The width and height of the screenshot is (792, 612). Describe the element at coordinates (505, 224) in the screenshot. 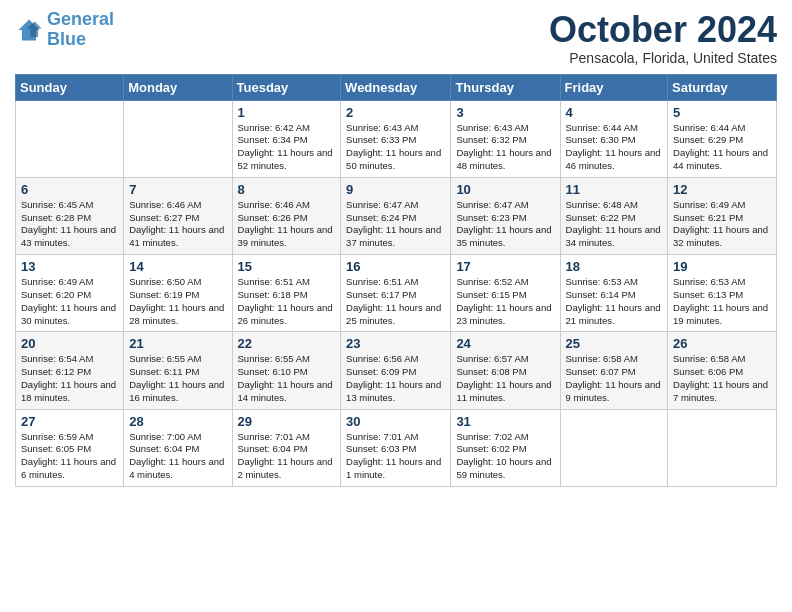

I see `day-info: Sunrise: 6:47 AM Sunset: 6:23 PM Dayligh…` at that location.